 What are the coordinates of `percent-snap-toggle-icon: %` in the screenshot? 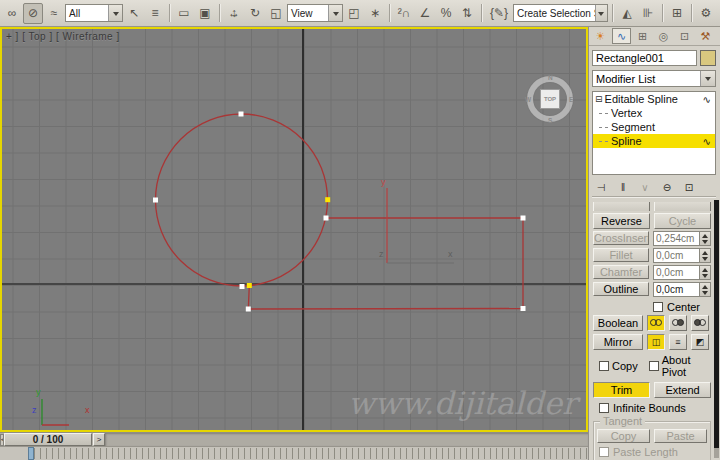 It's located at (446, 14).